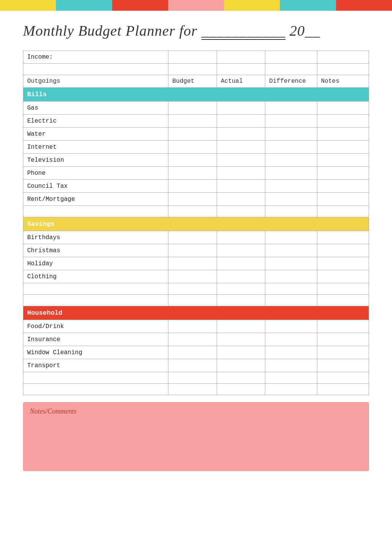 The width and height of the screenshot is (392, 555). What do you see at coordinates (96, 108) in the screenshot?
I see `item-gas: Gas` at bounding box center [96, 108].